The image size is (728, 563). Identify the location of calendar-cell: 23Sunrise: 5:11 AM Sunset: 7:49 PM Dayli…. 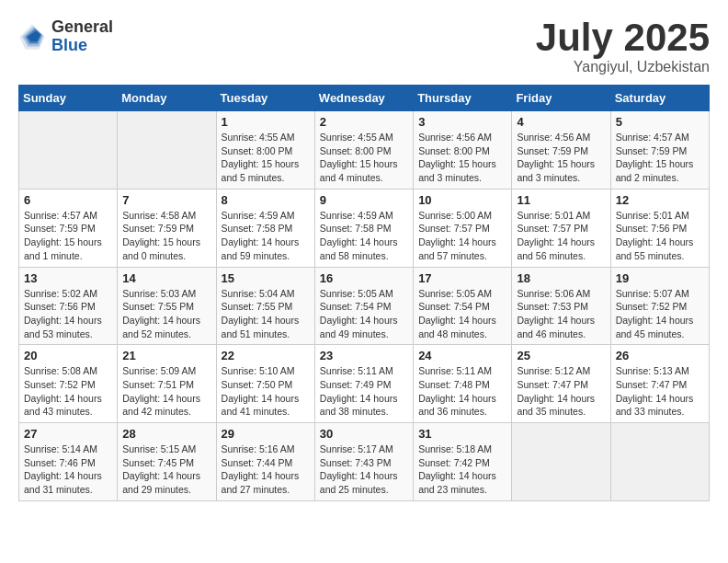
(364, 385).